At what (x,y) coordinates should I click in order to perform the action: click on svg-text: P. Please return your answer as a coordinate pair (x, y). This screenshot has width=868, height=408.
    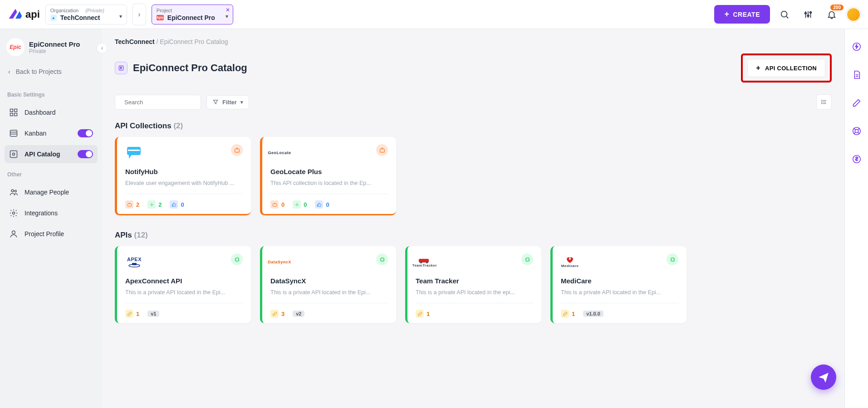
    Looking at the image, I should click on (121, 68).